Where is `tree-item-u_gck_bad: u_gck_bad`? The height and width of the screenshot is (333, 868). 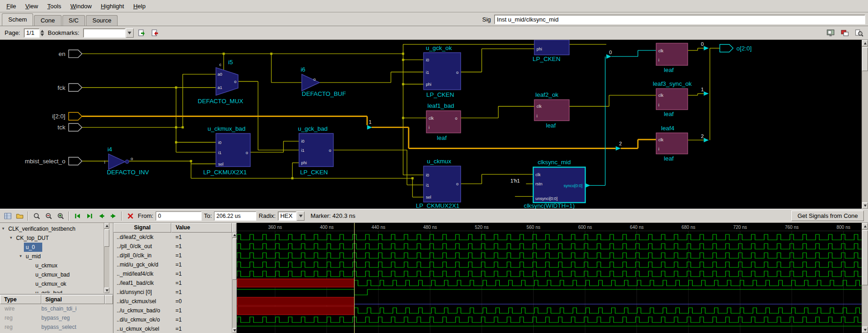 tree-item-u_gck_bad: u_gck_bad is located at coordinates (56, 291).